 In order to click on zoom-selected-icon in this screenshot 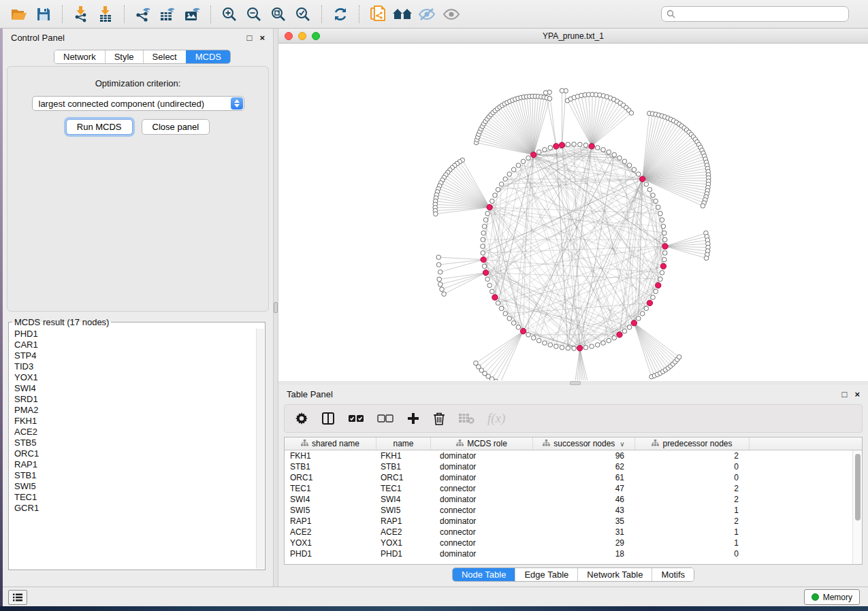, I will do `click(303, 14)`.